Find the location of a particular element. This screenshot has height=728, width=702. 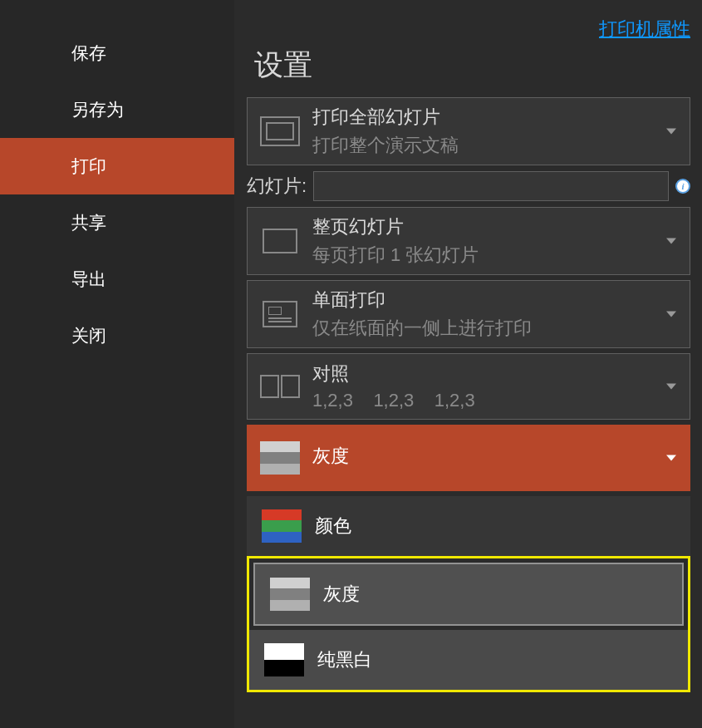

slides-row: 幻灯片: i is located at coordinates (469, 186).